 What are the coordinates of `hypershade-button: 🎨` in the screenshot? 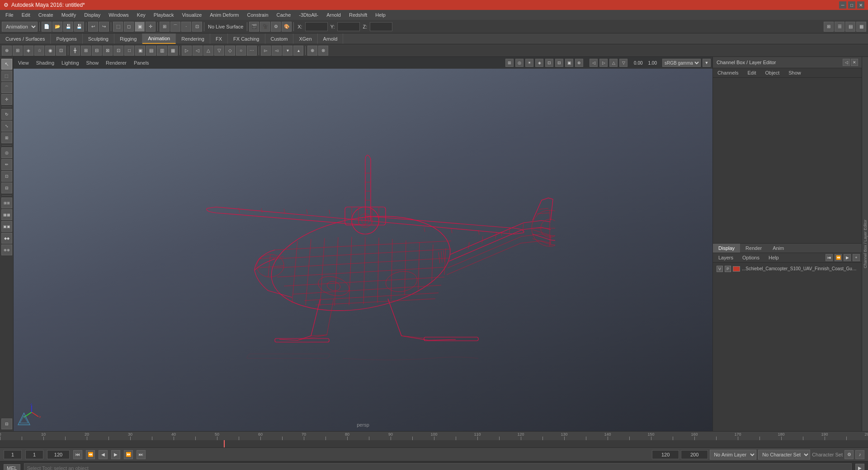 It's located at (287, 27).